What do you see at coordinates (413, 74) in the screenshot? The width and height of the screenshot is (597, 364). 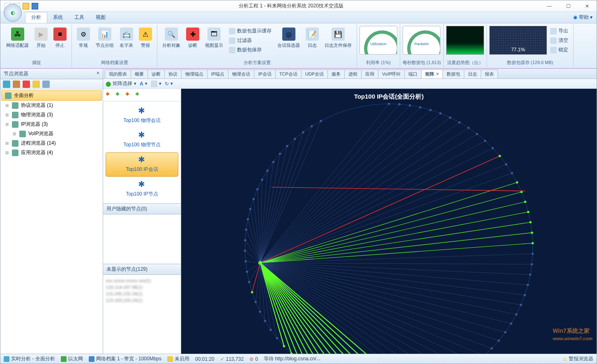 I see `tab-14: 端口` at bounding box center [413, 74].